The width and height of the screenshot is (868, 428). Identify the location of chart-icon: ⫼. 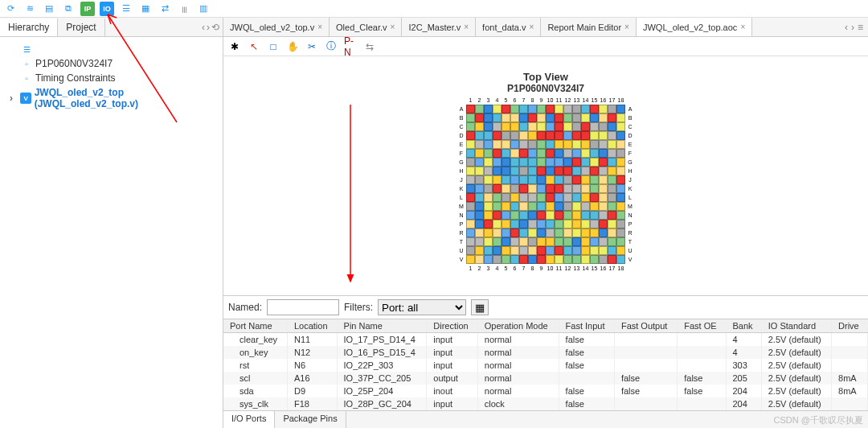
(184, 9).